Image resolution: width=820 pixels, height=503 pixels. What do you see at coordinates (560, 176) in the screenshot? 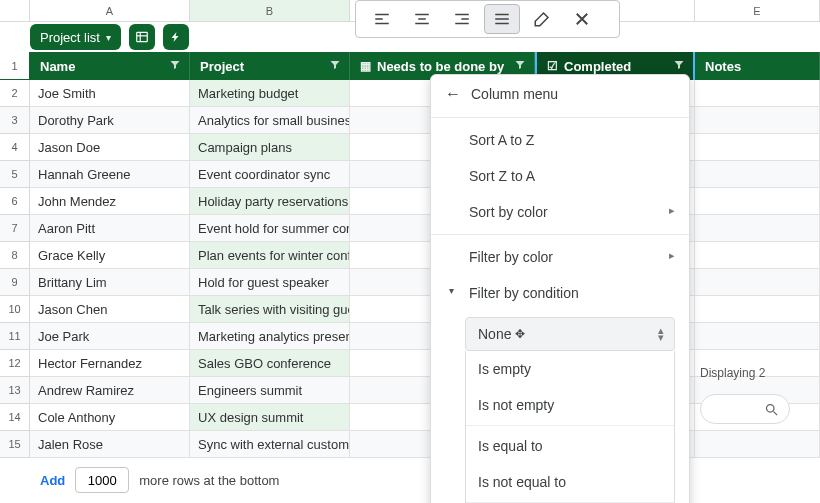
I see `menu-sort-za: Sort Z to A` at bounding box center [560, 176].